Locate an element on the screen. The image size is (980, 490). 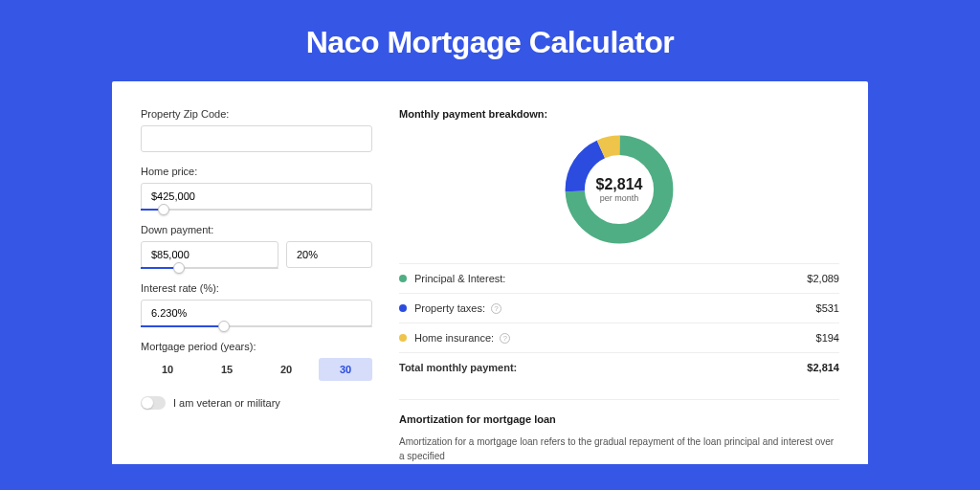
legend-label: Property taxes:? is located at coordinates (615, 308).